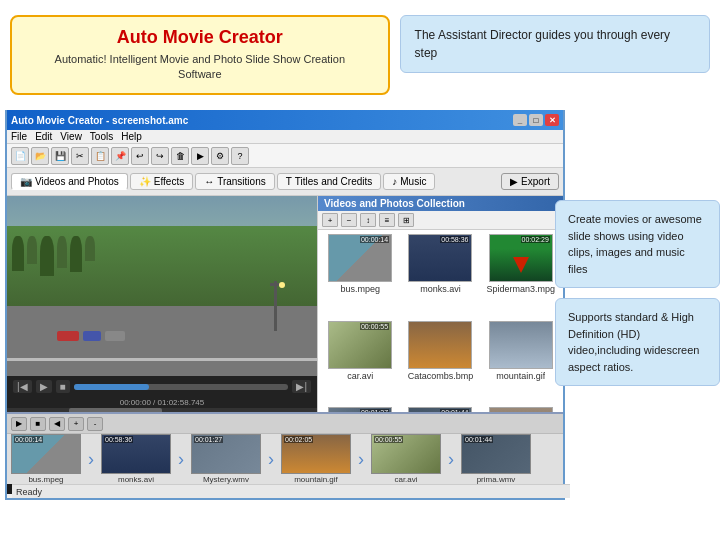 This screenshot has height=540, width=720. I want to click on brand-title: Auto Movie Creator, so click(200, 38).